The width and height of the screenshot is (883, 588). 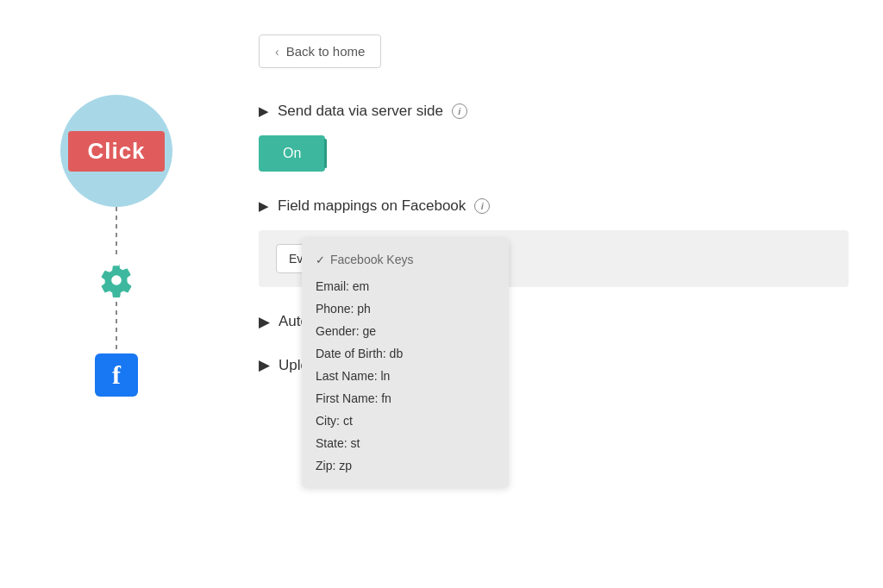 What do you see at coordinates (116, 375) in the screenshot?
I see `facebook-letter: f` at bounding box center [116, 375].